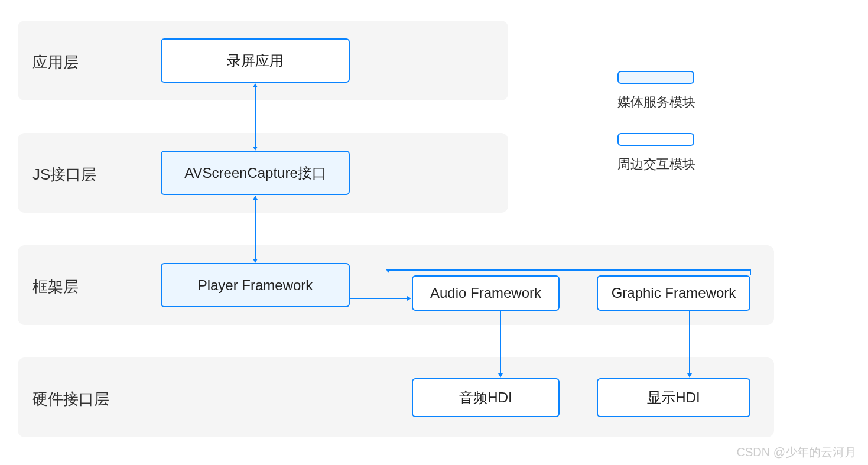 This screenshot has height=465, width=868. I want to click on layer-fw-label: 框架层, so click(56, 287).